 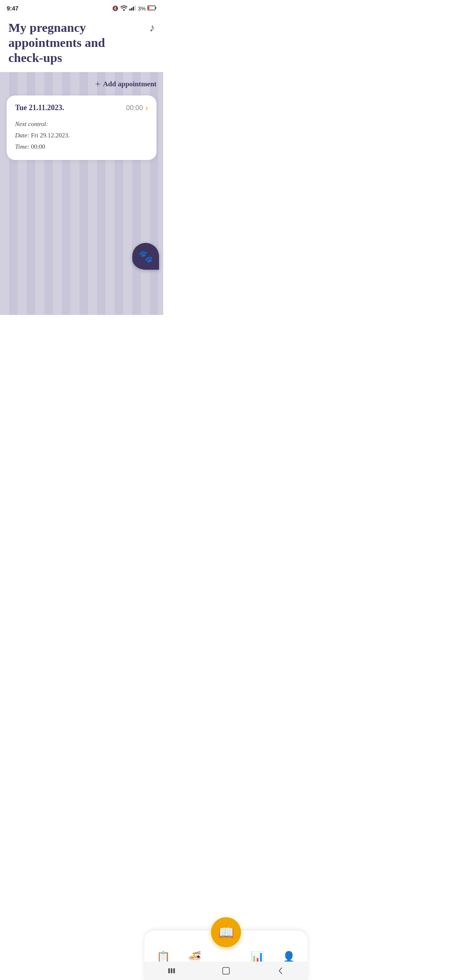 I want to click on add-appointment-row: + Add appointment, so click(x=82, y=84).